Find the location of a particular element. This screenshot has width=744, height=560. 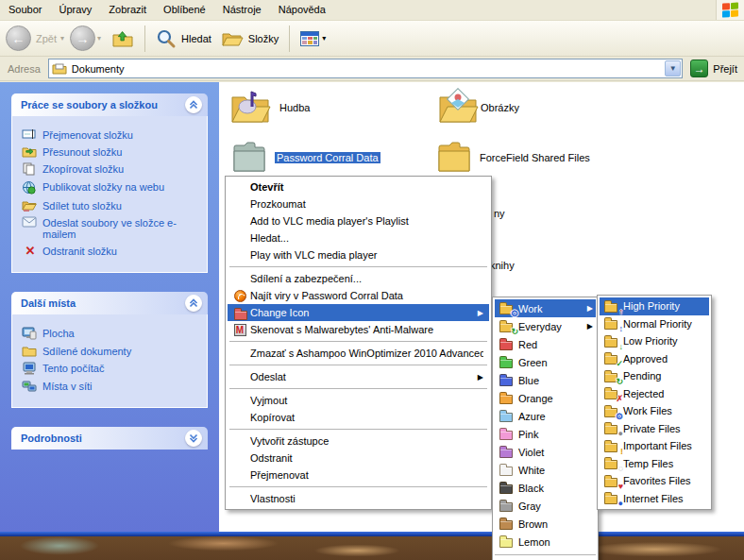

file-label-obrazky: Obrázky is located at coordinates (500, 108).